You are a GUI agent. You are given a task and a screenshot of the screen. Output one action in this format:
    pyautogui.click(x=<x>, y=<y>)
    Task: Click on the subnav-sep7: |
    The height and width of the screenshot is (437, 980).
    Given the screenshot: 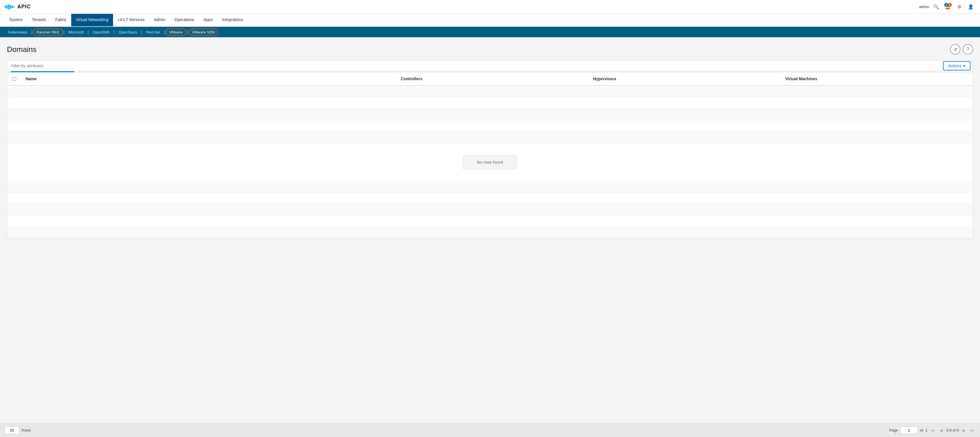 What is the action you would take?
    pyautogui.click(x=187, y=32)
    